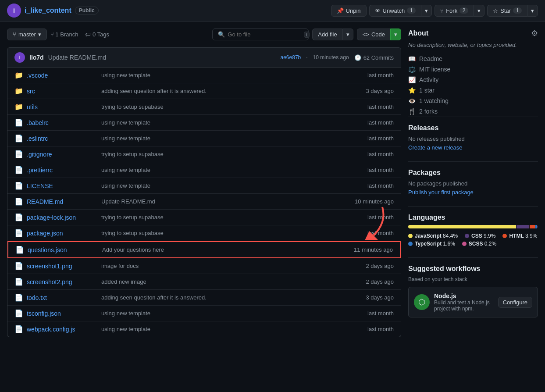 The height and width of the screenshot is (392, 545). I want to click on search-input, so click(264, 34).